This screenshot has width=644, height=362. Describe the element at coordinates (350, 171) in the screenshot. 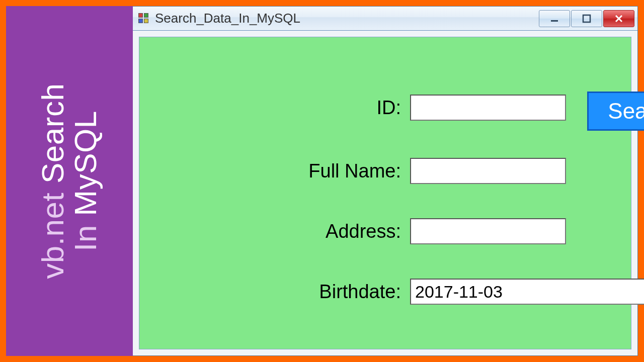

I see `fullname-label: Full Name:` at that location.